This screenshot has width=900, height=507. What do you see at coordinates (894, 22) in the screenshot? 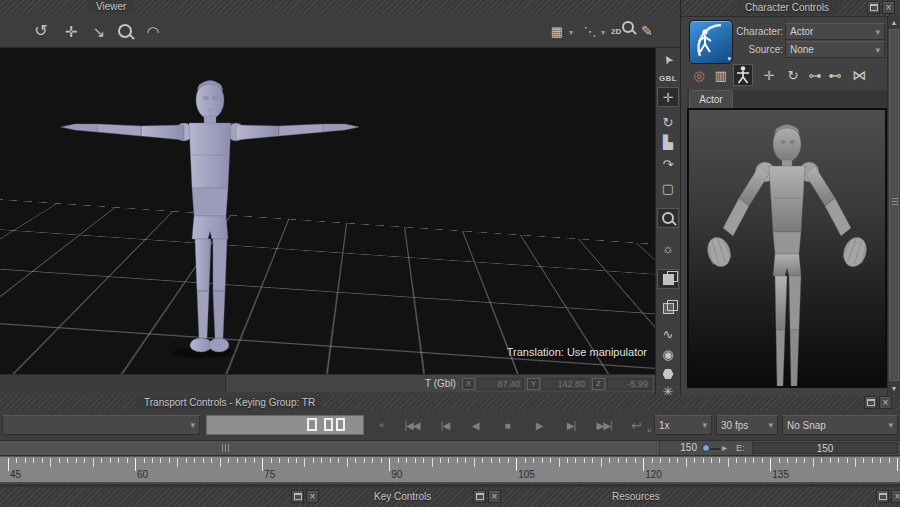
I see `scroll-up-icon: ▲` at bounding box center [894, 22].